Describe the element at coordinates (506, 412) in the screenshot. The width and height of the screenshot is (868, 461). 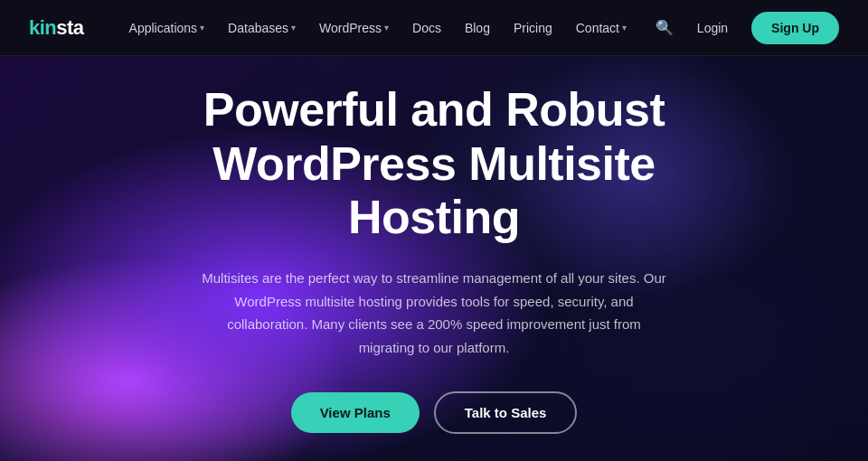
I see `talk-to-sales-button: Talk to Sales` at that location.